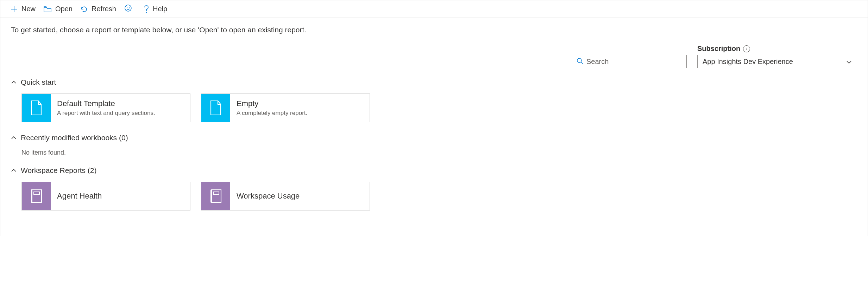  What do you see at coordinates (434, 82) in the screenshot?
I see `section-quick-start-header: Quick start` at bounding box center [434, 82].